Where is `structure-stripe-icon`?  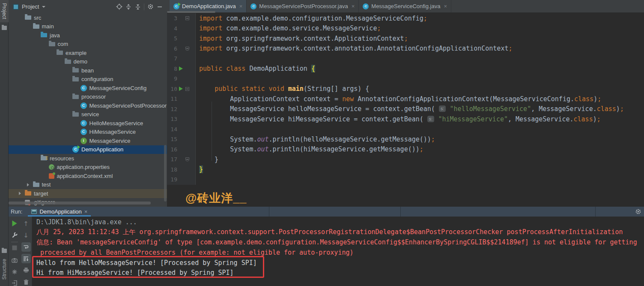
structure-stripe-icon is located at coordinates (4, 251).